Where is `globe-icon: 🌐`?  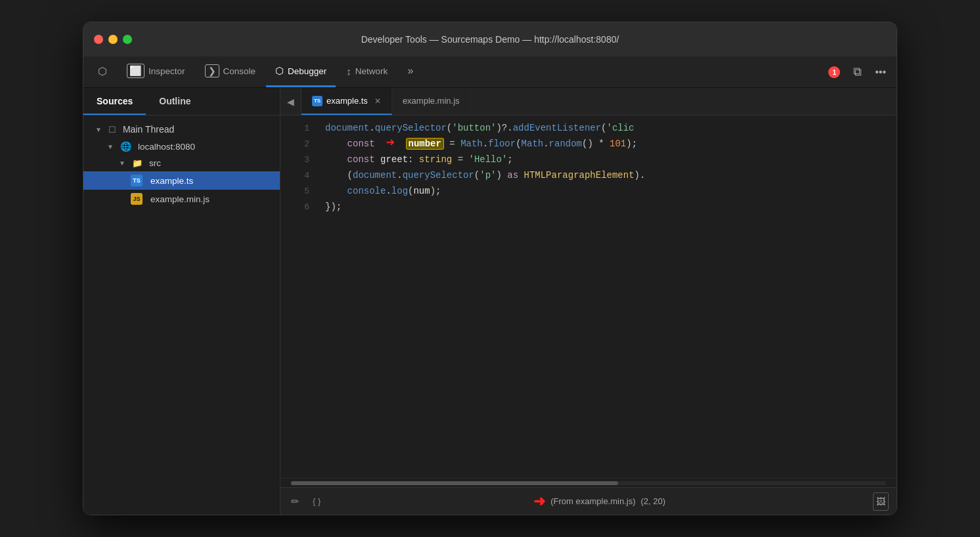 globe-icon: 🌐 is located at coordinates (126, 146).